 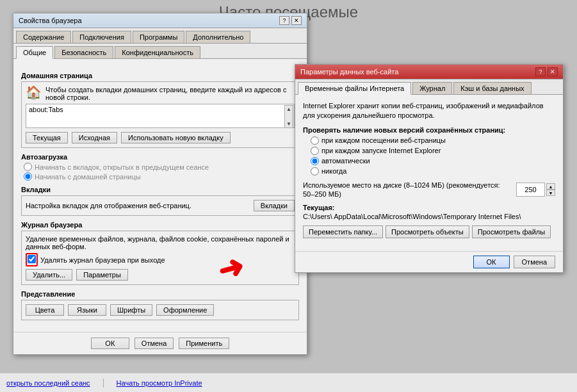 What do you see at coordinates (553, 72) in the screenshot?
I see `secondary-close-btn: ✕` at bounding box center [553, 72].